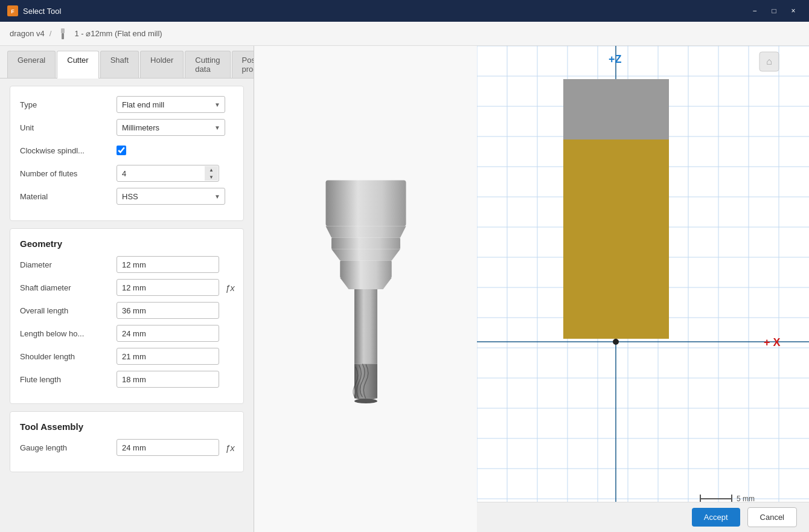  I want to click on diameter-input, so click(168, 264).